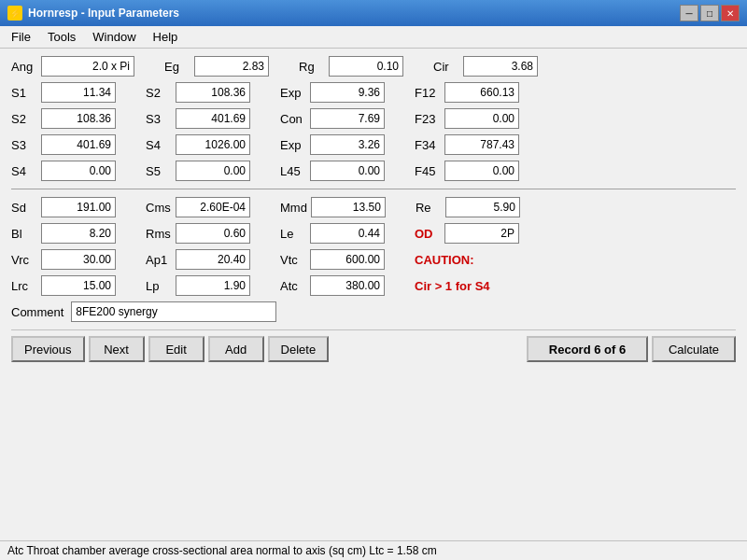 This screenshot has height=560, width=747. What do you see at coordinates (78, 145) in the screenshot?
I see `s3-input` at bounding box center [78, 145].